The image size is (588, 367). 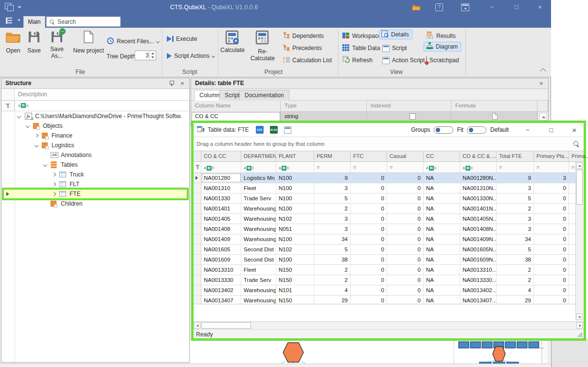 I want to click on column-header: Column Name, so click(x=236, y=106).